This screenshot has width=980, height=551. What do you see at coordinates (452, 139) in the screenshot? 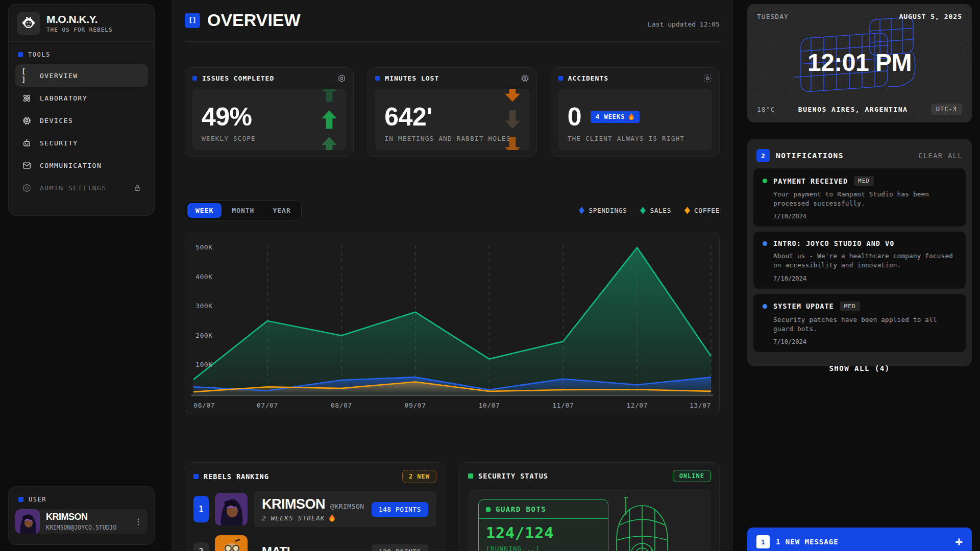
I see `stat-sub: IN MEETINGS AND RABBIT HOLES` at bounding box center [452, 139].